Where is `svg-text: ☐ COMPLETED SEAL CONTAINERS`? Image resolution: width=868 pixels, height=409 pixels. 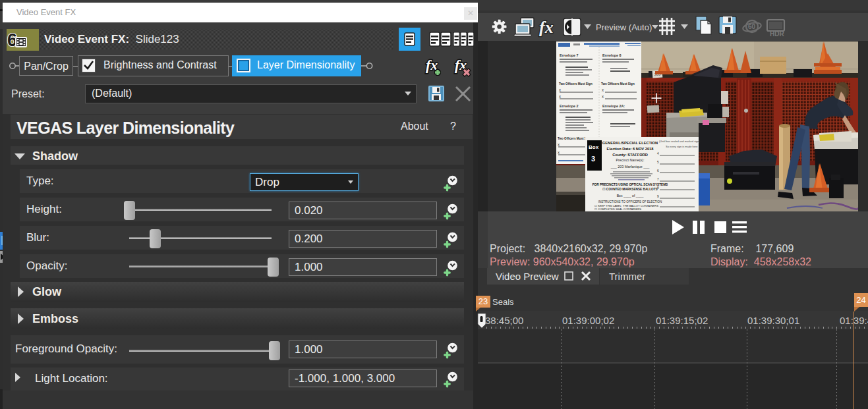 svg-text: ☐ COMPLETED SEAL CONTAINERS is located at coordinates (618, 209).